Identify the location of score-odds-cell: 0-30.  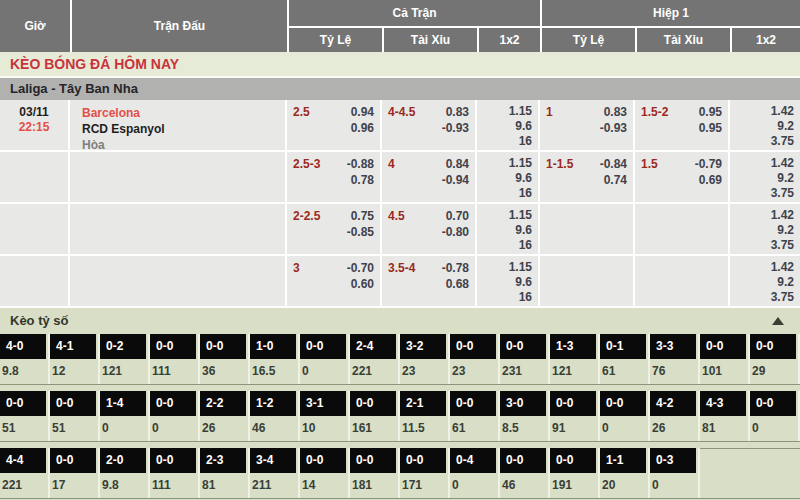
(675, 473).